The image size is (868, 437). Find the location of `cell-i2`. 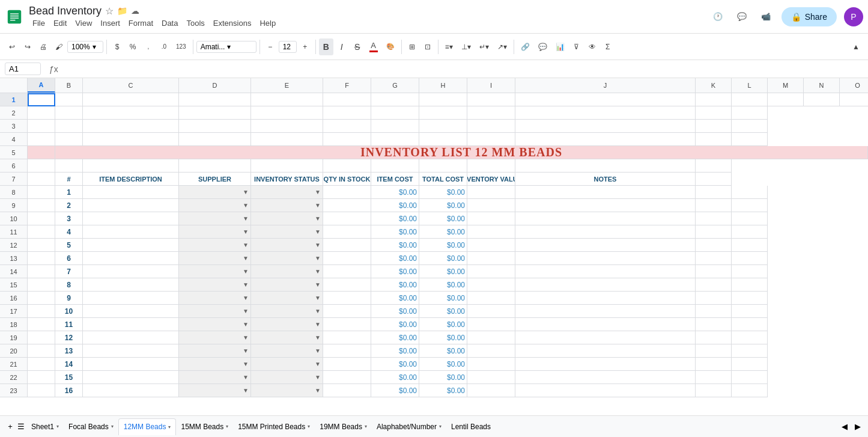

cell-i2 is located at coordinates (491, 113).